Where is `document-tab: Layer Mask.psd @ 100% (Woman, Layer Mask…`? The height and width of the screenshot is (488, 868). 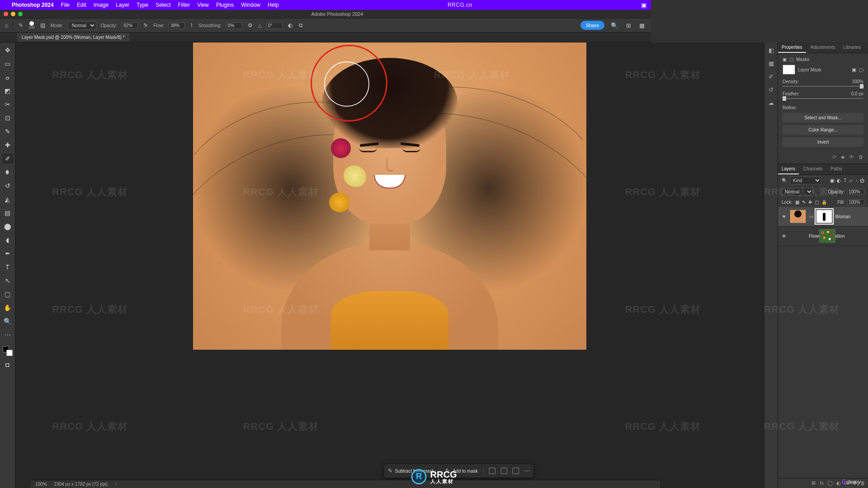 document-tab: Layer Mask.psd @ 100% (Woman, Layer Mask… is located at coordinates (73, 37).